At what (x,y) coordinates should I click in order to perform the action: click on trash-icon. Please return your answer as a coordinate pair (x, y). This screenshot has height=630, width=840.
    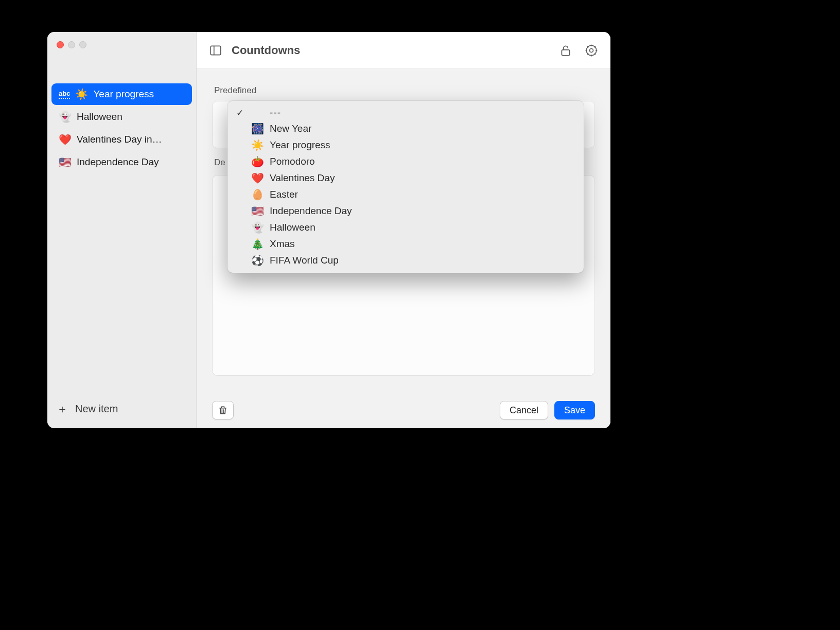
    Looking at the image, I should click on (223, 410).